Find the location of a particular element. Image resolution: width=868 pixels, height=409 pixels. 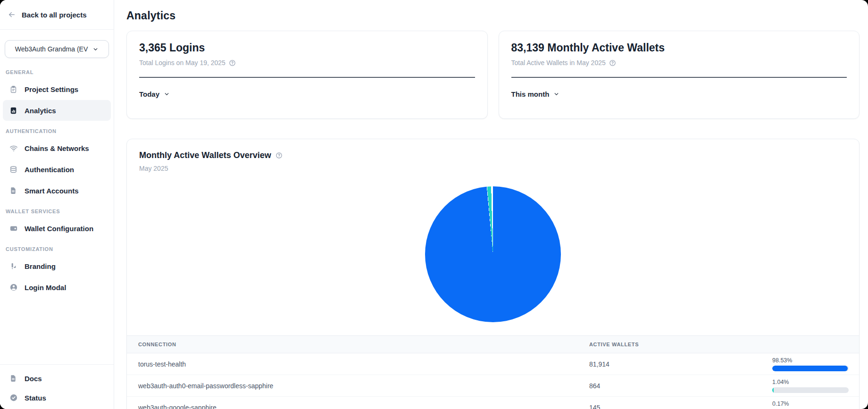

section-label-customization: CUSTOMIZATION is located at coordinates (57, 249).